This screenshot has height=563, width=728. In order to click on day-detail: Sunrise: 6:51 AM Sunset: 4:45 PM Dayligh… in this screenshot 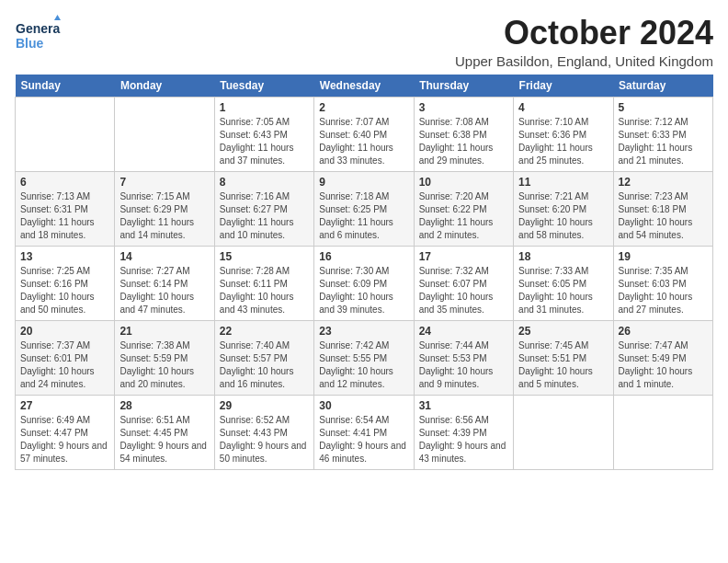, I will do `click(164, 440)`.